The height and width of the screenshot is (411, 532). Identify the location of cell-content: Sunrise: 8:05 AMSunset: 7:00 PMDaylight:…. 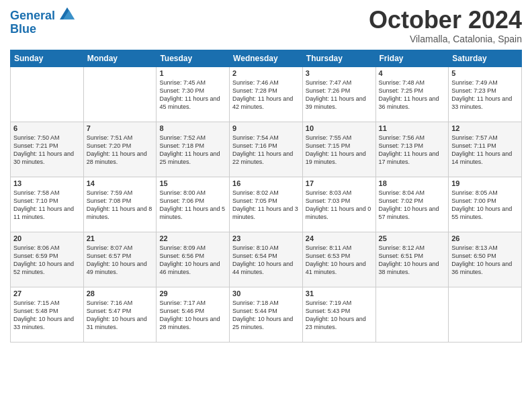
(485, 205).